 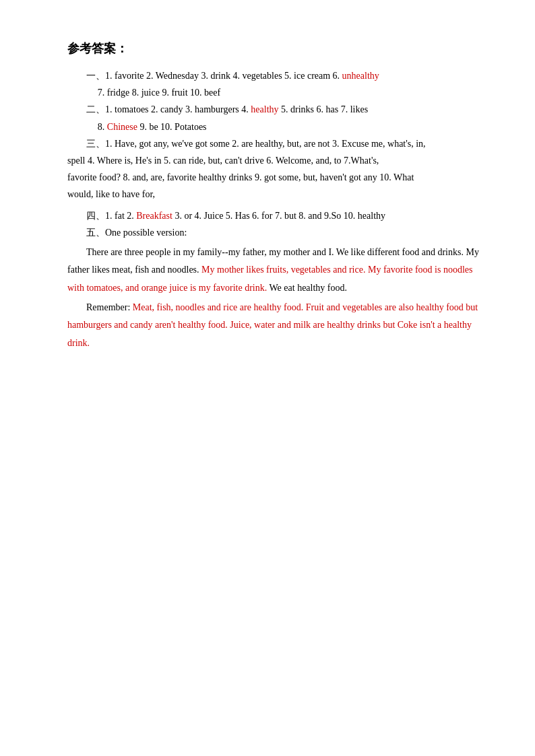 I want to click on essay: There are three people in my family--my …, so click(x=274, y=298).